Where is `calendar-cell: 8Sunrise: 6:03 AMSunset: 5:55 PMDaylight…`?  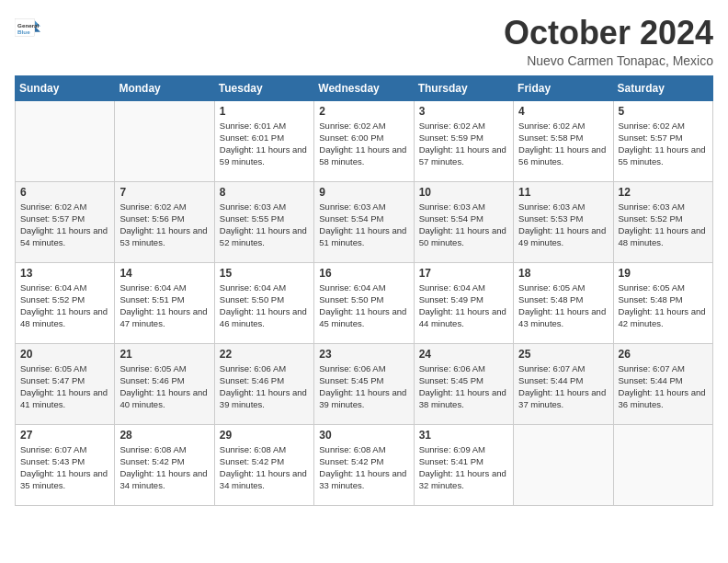
calendar-cell: 8Sunrise: 6:03 AMSunset: 5:55 PMDaylight… is located at coordinates (264, 222).